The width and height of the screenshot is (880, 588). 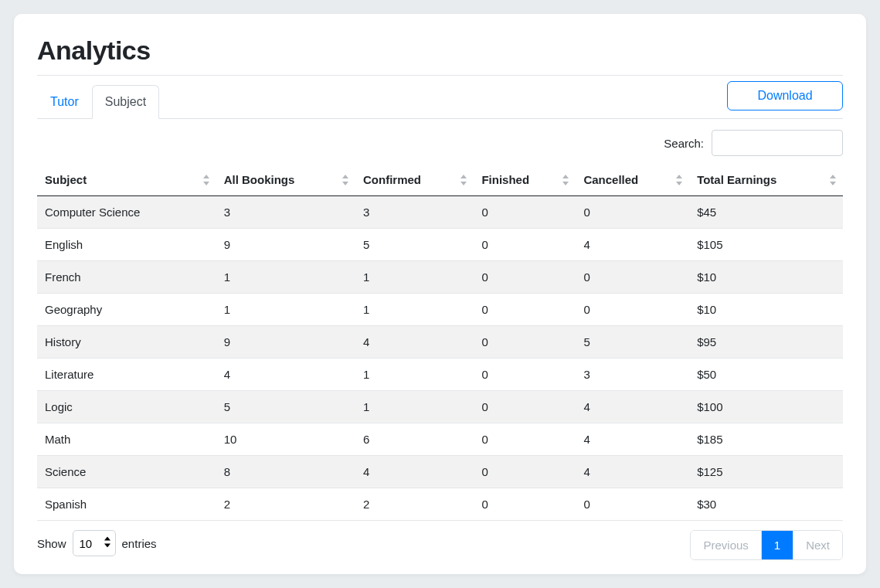 What do you see at coordinates (65, 102) in the screenshot?
I see `tab-tutor: Tutor` at bounding box center [65, 102].